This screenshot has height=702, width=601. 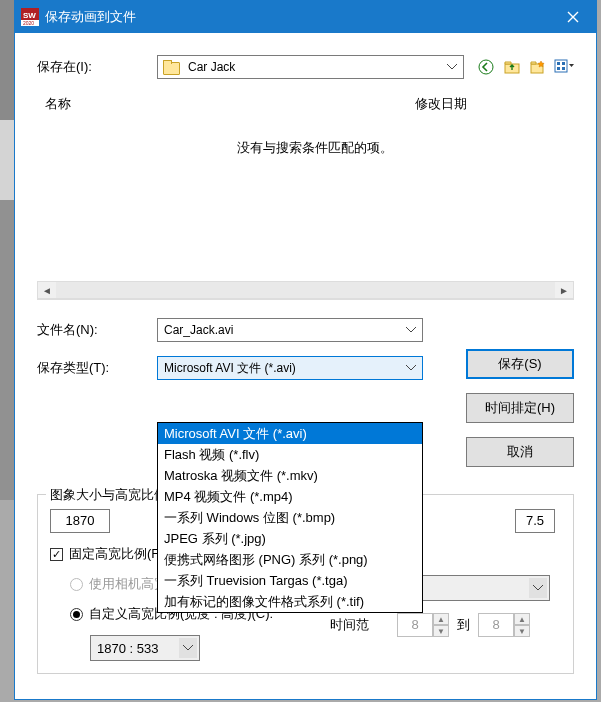 I want to click on savetype-value: Microsoft AVI 文件 (*.avi), so click(x=230, y=368).